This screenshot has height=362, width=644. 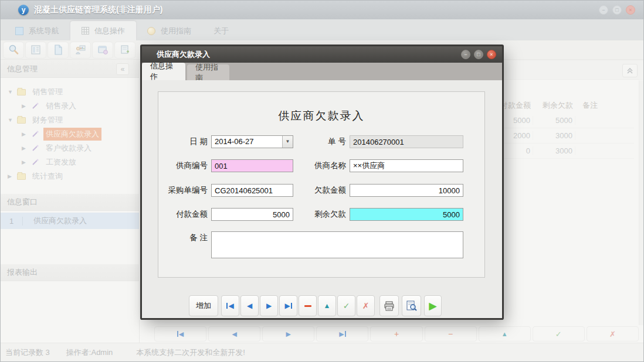 I want to click on document-toolbar-button, so click(x=58, y=50).